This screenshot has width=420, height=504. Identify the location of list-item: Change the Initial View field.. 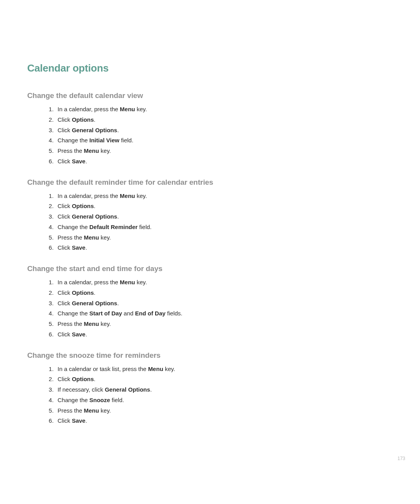
(224, 141).